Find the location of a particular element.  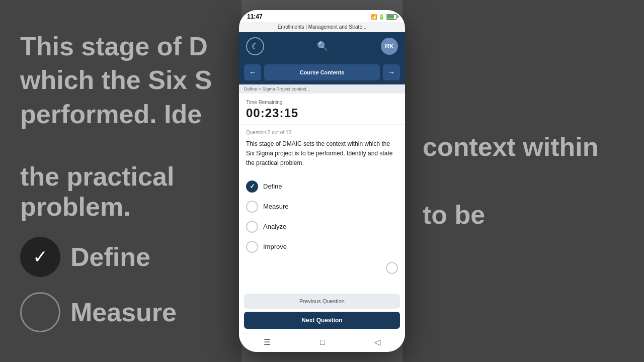

option-analyze-radio is located at coordinates (252, 227).